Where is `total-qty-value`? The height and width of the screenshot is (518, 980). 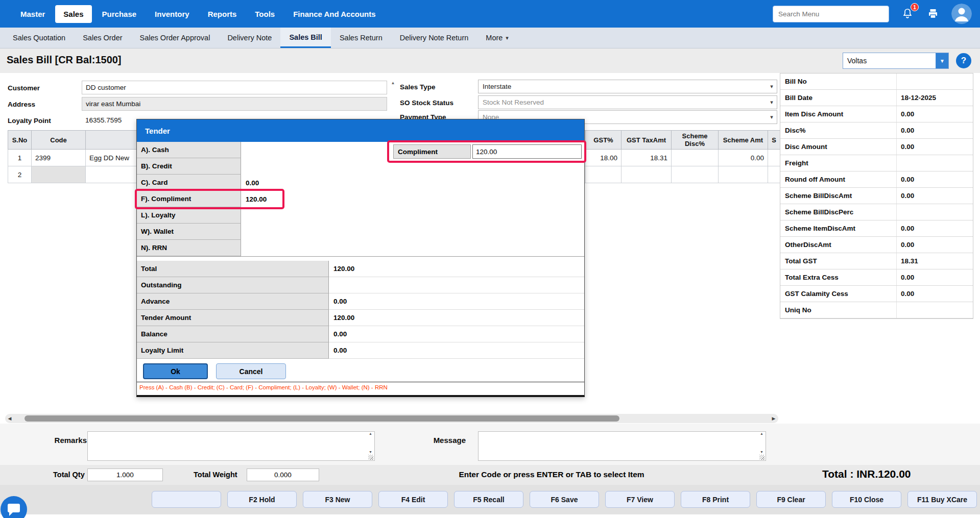
total-qty-value is located at coordinates (125, 475).